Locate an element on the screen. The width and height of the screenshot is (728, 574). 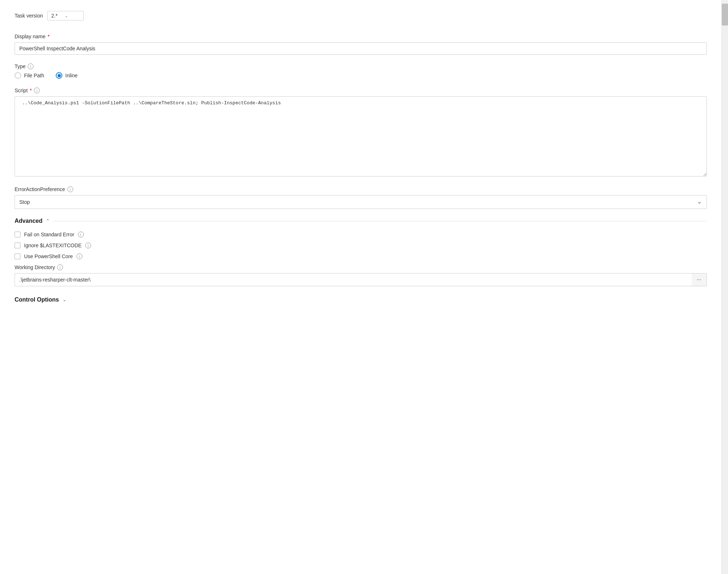
use-powershell-core-info-icon: i is located at coordinates (79, 256).